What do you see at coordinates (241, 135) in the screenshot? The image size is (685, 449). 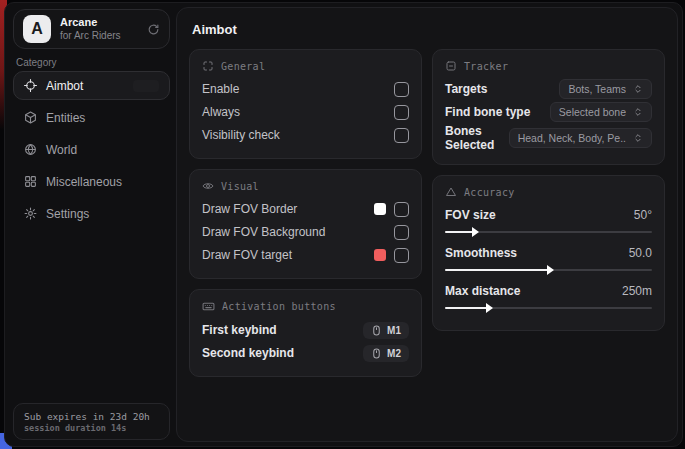 I see `setting-label: Visibility check` at bounding box center [241, 135].